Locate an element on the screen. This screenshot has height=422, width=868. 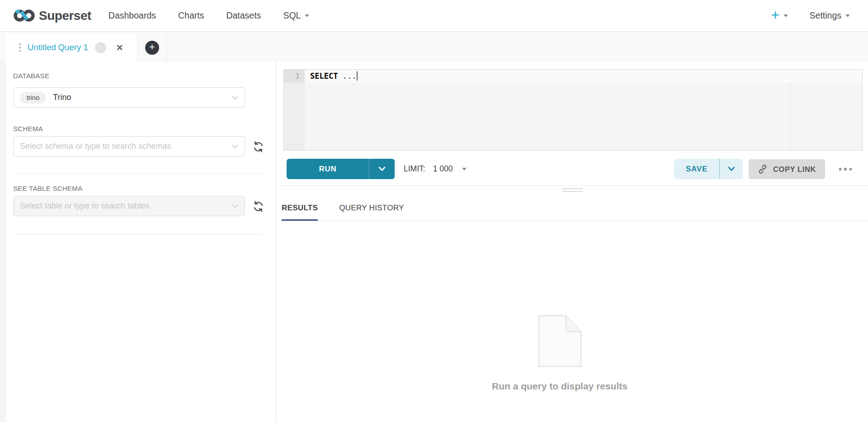
nav-item-datasets: Datasets is located at coordinates (243, 15).